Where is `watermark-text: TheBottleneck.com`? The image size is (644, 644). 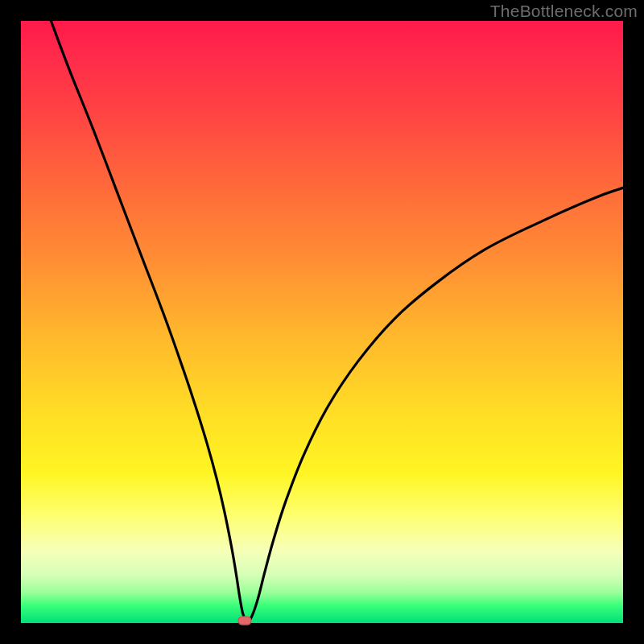 watermark-text: TheBottleneck.com is located at coordinates (564, 11).